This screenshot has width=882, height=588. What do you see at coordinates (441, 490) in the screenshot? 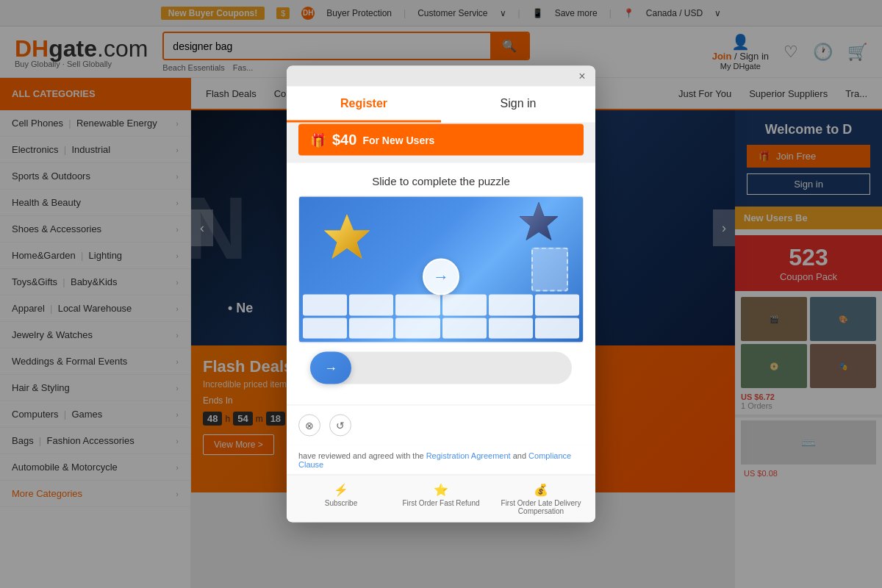
I see `refund-icon: ⭐` at bounding box center [441, 490].